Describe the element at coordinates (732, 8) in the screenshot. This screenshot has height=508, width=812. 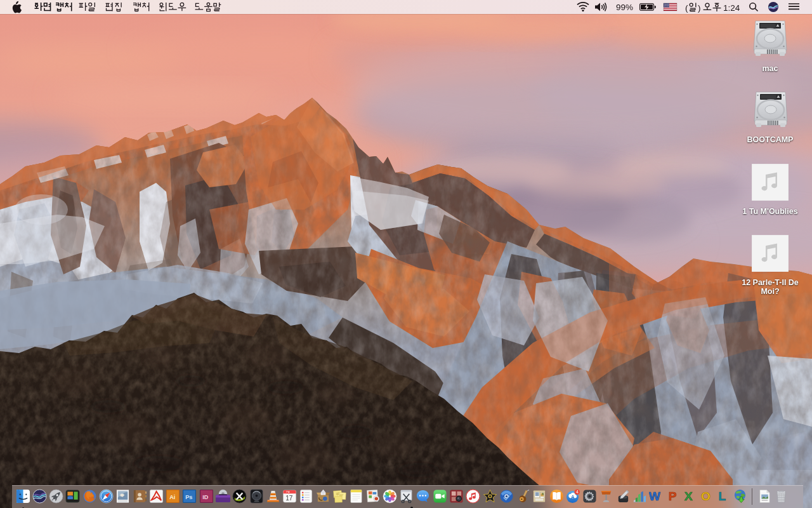
I see `svg-text: 1:24` at that location.